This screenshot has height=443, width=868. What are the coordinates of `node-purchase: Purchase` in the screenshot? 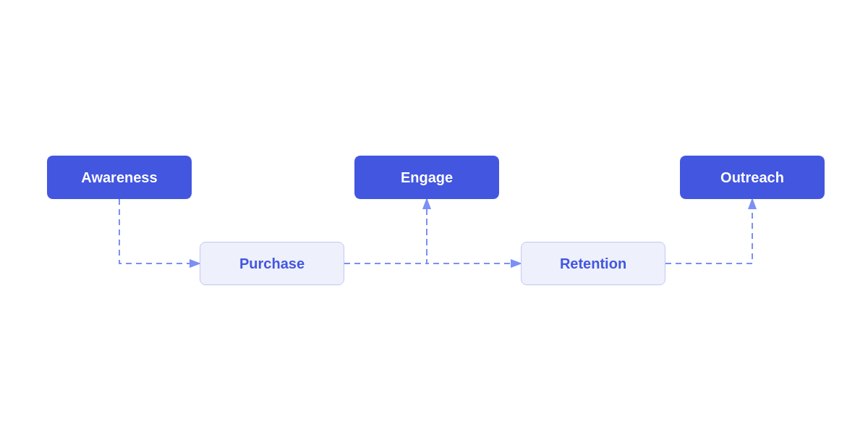 It's located at (272, 263).